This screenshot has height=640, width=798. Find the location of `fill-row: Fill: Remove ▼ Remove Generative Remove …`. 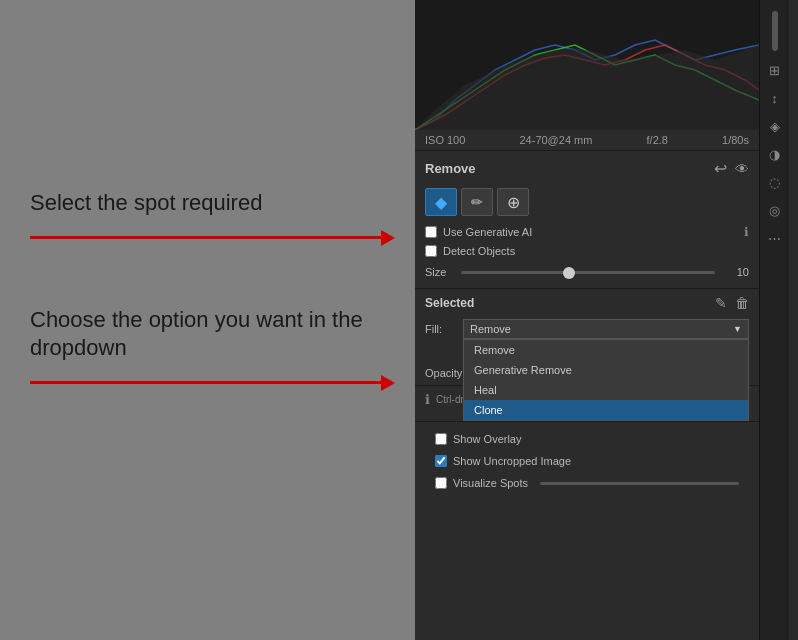

fill-row: Fill: Remove ▼ Remove Generative Remove … is located at coordinates (587, 329).